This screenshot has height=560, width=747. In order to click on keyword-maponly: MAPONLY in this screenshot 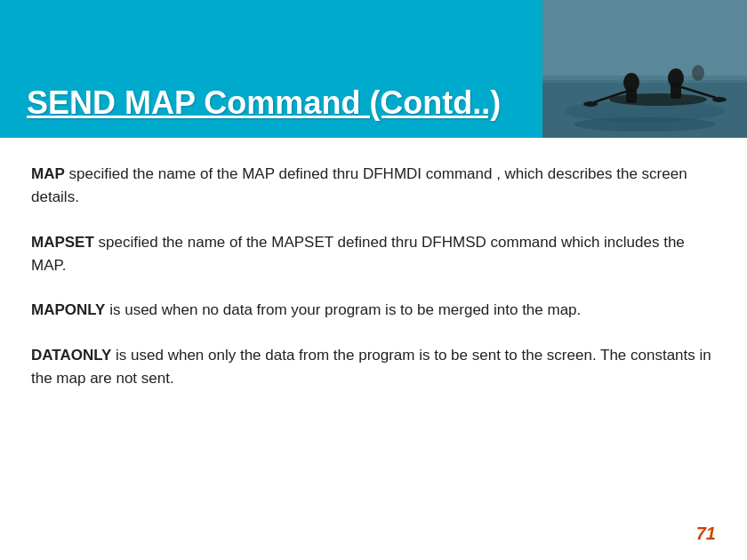, I will do `click(68, 309)`.